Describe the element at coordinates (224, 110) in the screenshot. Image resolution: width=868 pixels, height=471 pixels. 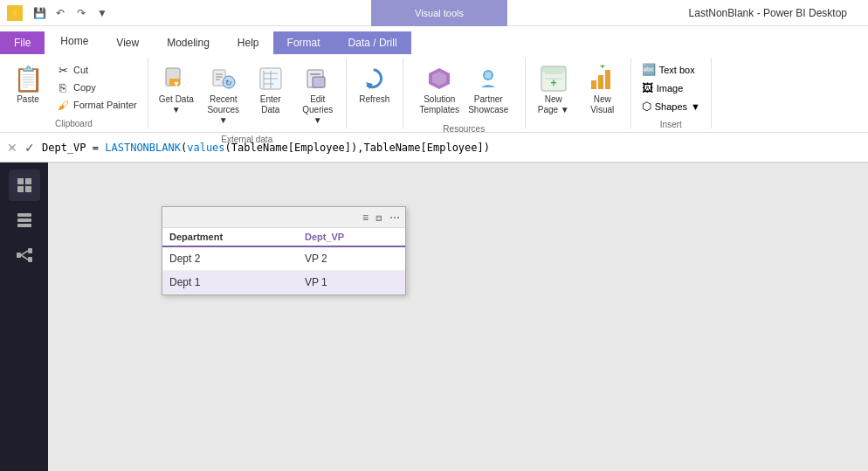
I see `recent-sources-label: Recent Sources ▼` at that location.